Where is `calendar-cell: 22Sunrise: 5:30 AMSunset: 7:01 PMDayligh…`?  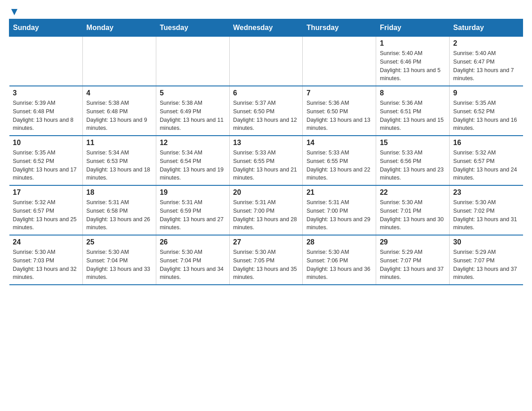 calendar-cell: 22Sunrise: 5:30 AMSunset: 7:01 PMDayligh… is located at coordinates (413, 210).